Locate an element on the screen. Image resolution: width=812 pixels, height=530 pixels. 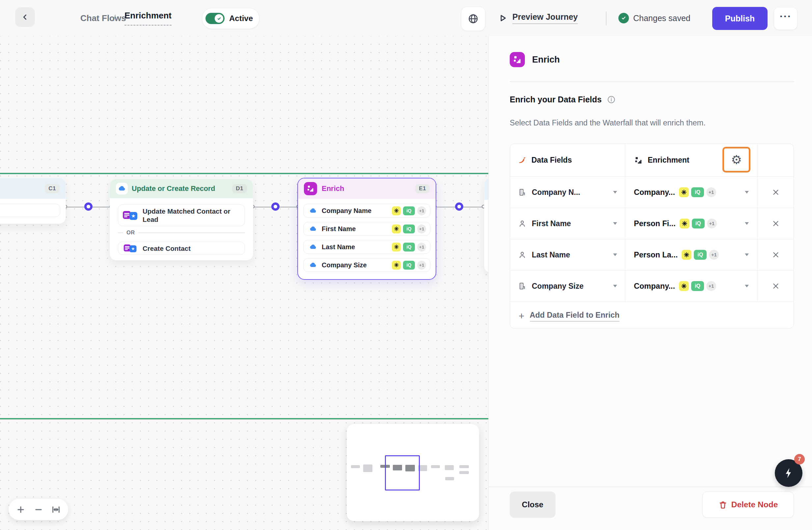
node-d1-item-update: ★ Update Matched Contact or Lead is located at coordinates (182, 215).